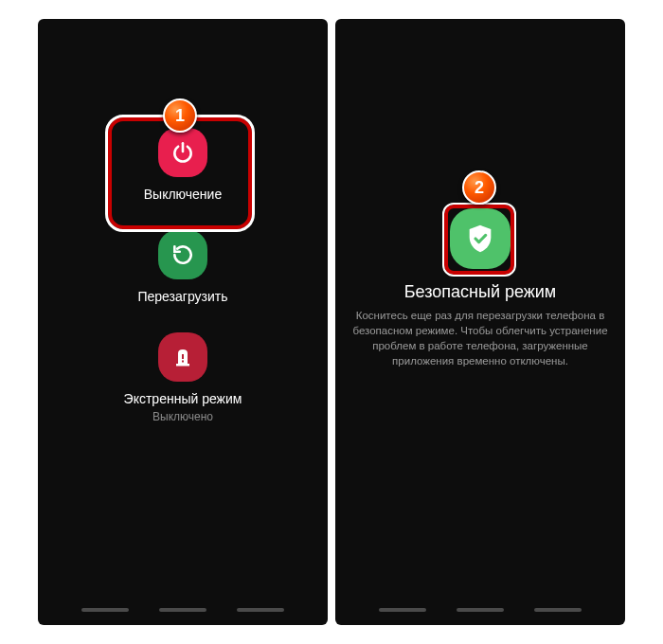 The height and width of the screenshot is (644, 663). I want to click on power-off-label: Выключение, so click(183, 194).